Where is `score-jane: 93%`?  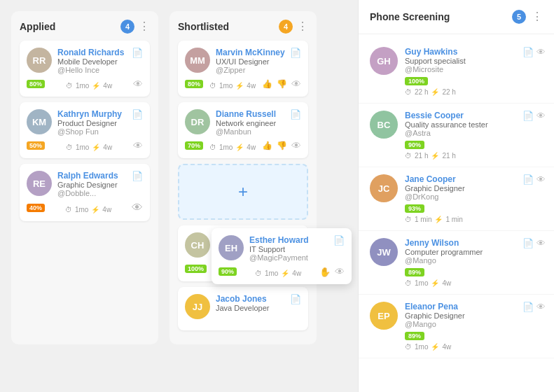 score-jane: 93% is located at coordinates (415, 209).